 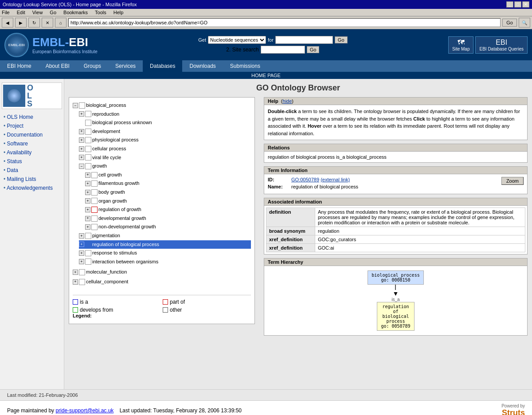 I want to click on menu-file: File, so click(x=6, y=12).